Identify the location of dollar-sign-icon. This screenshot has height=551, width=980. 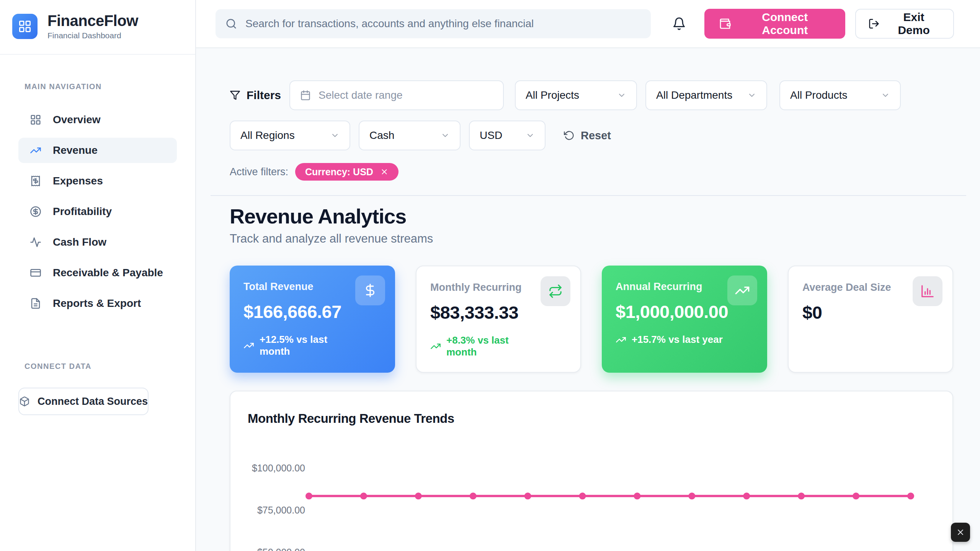
(370, 290).